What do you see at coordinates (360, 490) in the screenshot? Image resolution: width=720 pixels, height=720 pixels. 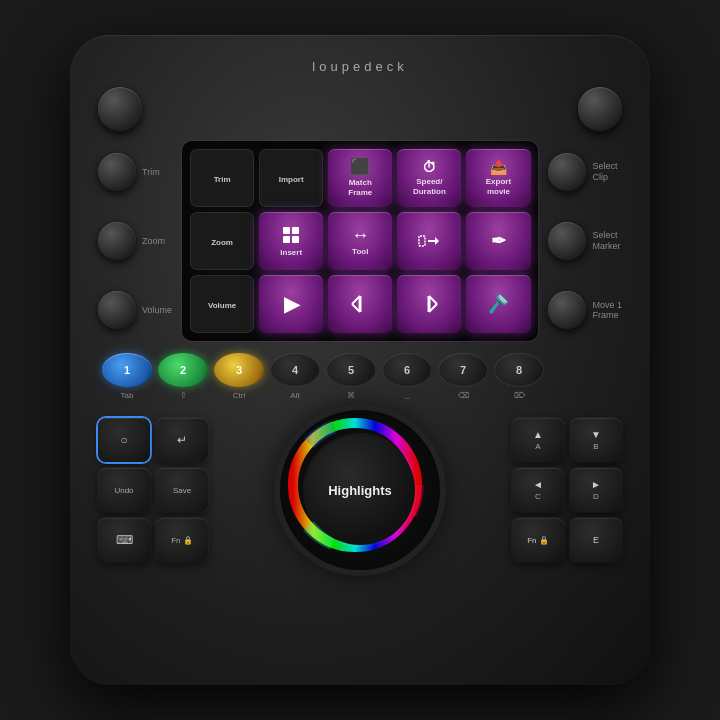 I see `color-wheel: Highlights` at bounding box center [360, 490].